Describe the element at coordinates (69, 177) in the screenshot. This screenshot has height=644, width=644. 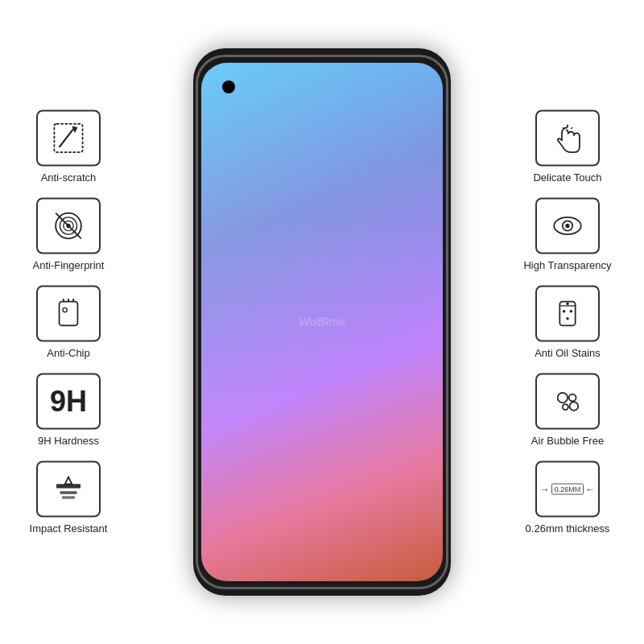
I see `anti-scratch-label: Anti-scratch` at that location.